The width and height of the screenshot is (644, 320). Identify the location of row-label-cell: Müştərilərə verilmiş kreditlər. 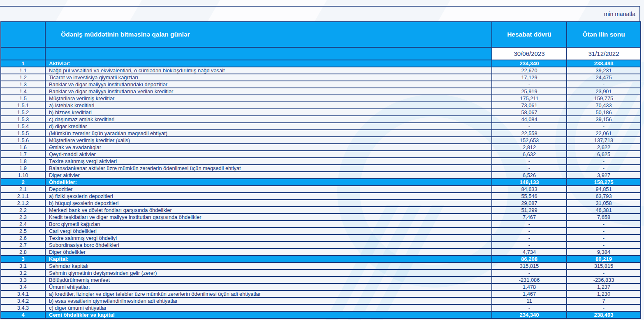
(269, 99).